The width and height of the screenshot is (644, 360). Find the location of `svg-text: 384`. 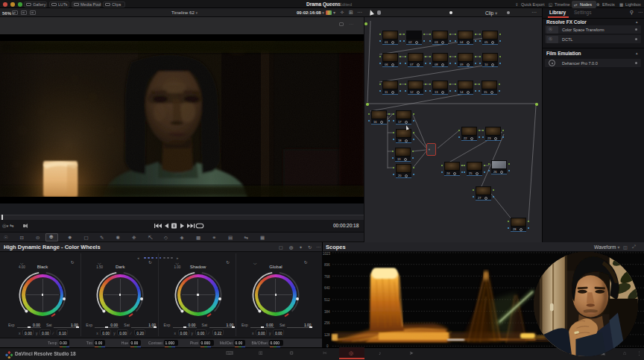

svg-text: 384 is located at coordinates (327, 312).